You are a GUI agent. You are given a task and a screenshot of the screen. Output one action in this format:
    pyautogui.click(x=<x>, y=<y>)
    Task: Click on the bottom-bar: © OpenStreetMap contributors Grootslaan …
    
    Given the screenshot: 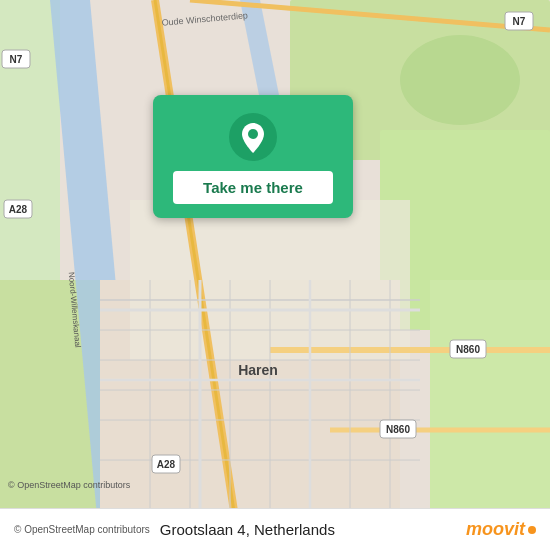 What is the action you would take?
    pyautogui.click(x=275, y=529)
    